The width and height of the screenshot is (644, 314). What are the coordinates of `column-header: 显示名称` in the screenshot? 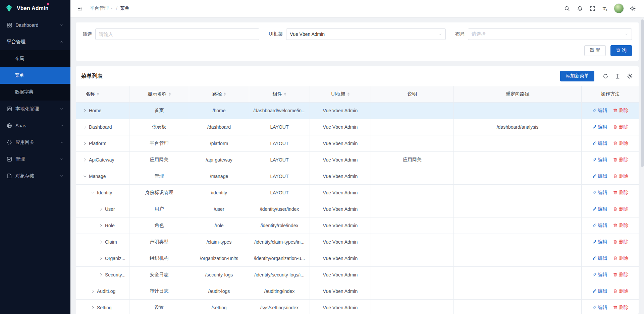 It's located at (159, 95).